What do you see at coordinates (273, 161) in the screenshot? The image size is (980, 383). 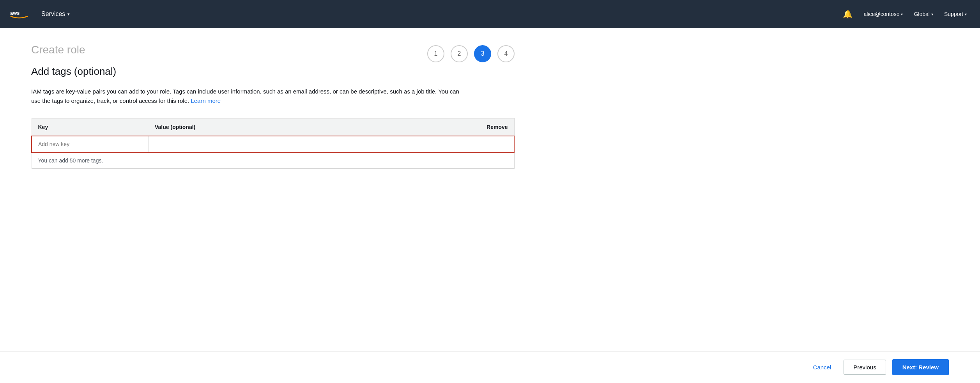 I see `tags-hint-row: You can add 50 more tags.` at bounding box center [273, 161].